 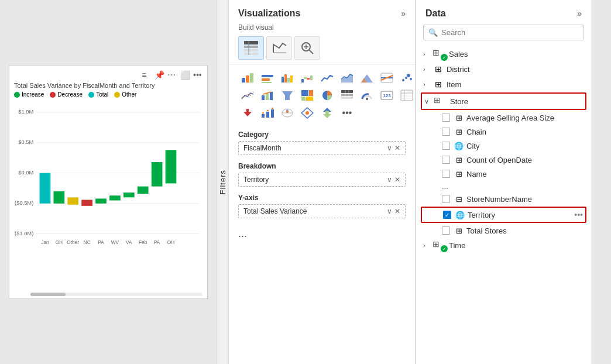 I want to click on viz-grid-map, so click(x=287, y=113).